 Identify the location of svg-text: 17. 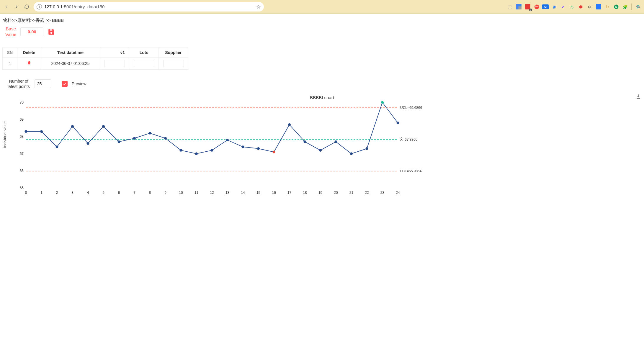
(290, 193).